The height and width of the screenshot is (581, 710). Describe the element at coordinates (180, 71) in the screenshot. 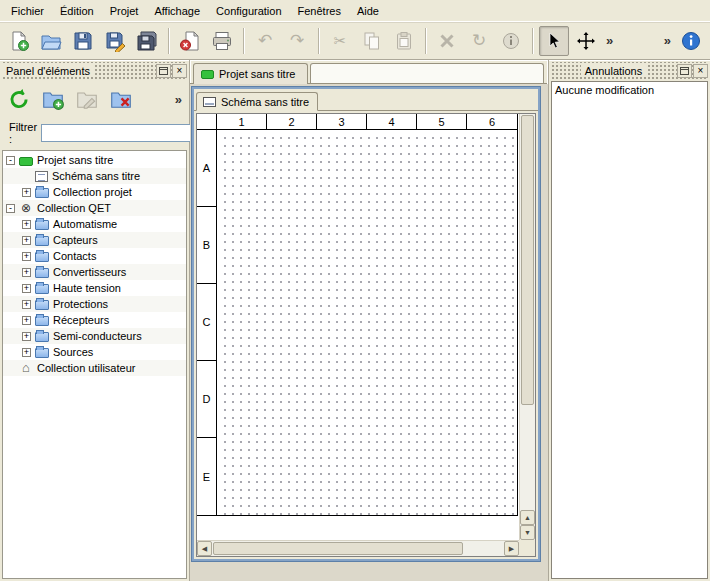

I see `close-panel-button: ×` at that location.